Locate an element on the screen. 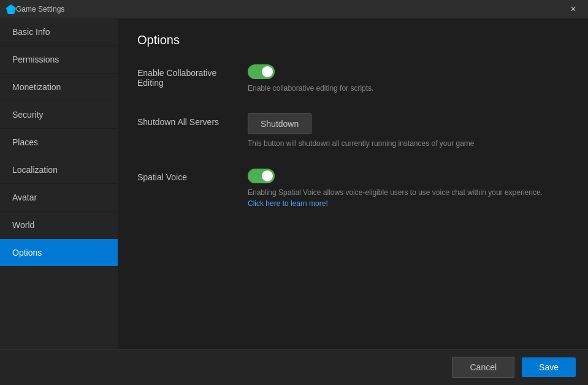 The width and height of the screenshot is (588, 385). app-icon is located at coordinates (11, 9).